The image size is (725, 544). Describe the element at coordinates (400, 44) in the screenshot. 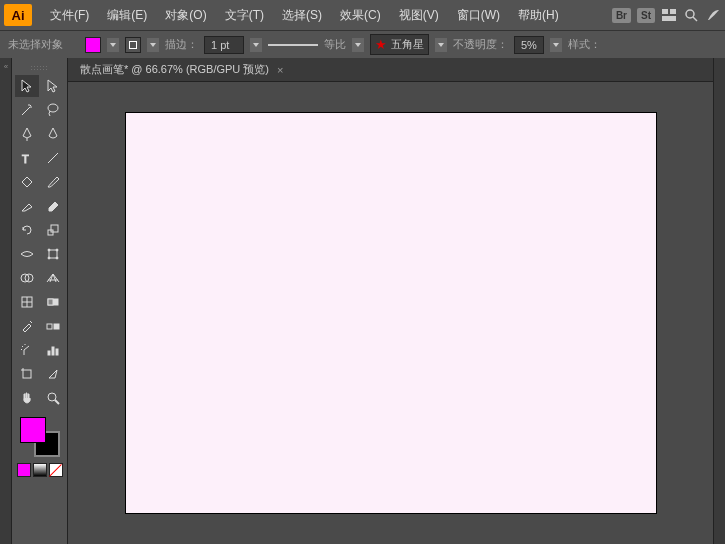

I see `brush-selector: ★ 五角星` at that location.